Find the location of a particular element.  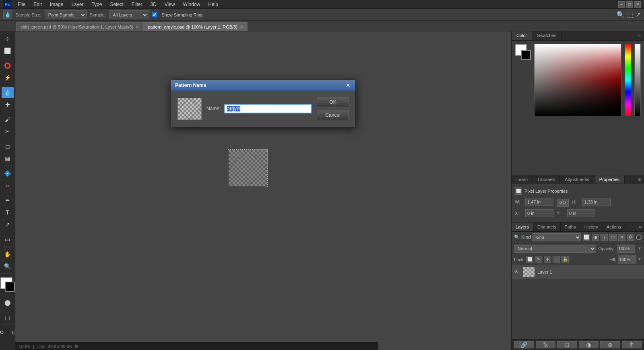

share-icon: ↗ is located at coordinates (638, 14).